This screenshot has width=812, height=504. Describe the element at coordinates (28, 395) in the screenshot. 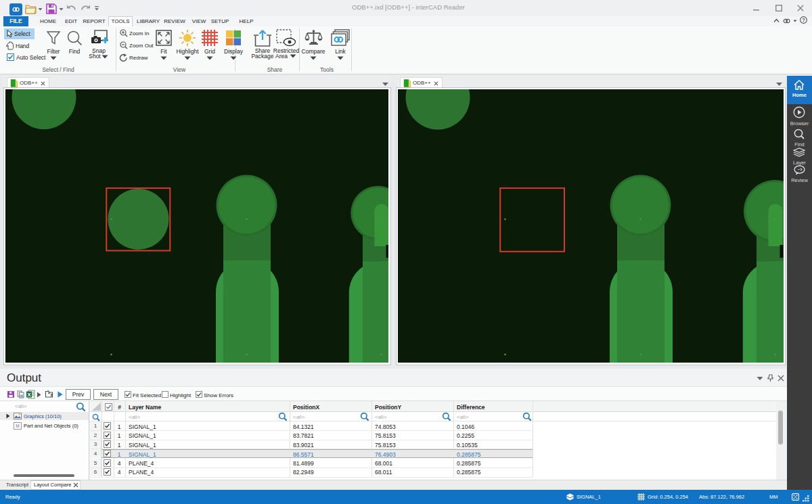

I see `svg-text: X` at that location.